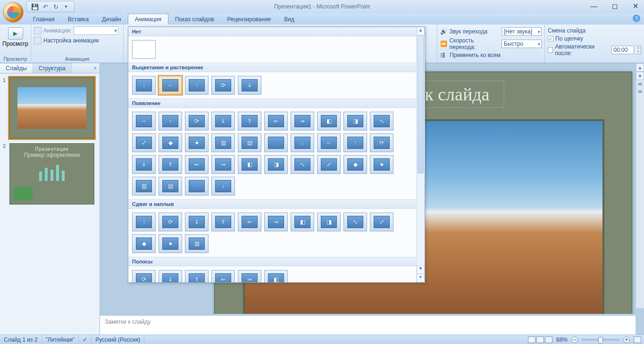 This screenshot has width=644, height=344. Describe the element at coordinates (594, 6) in the screenshot. I see `minimize-button: —` at that location.